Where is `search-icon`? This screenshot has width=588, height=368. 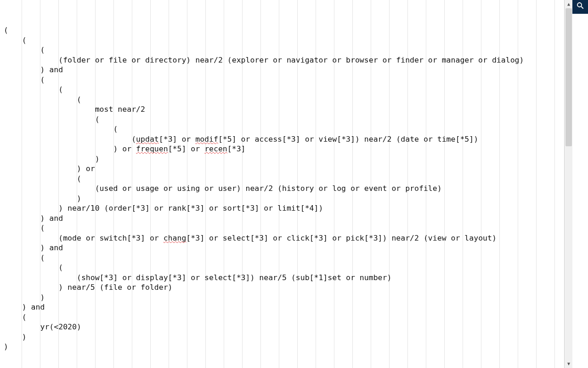 search-icon is located at coordinates (580, 7).